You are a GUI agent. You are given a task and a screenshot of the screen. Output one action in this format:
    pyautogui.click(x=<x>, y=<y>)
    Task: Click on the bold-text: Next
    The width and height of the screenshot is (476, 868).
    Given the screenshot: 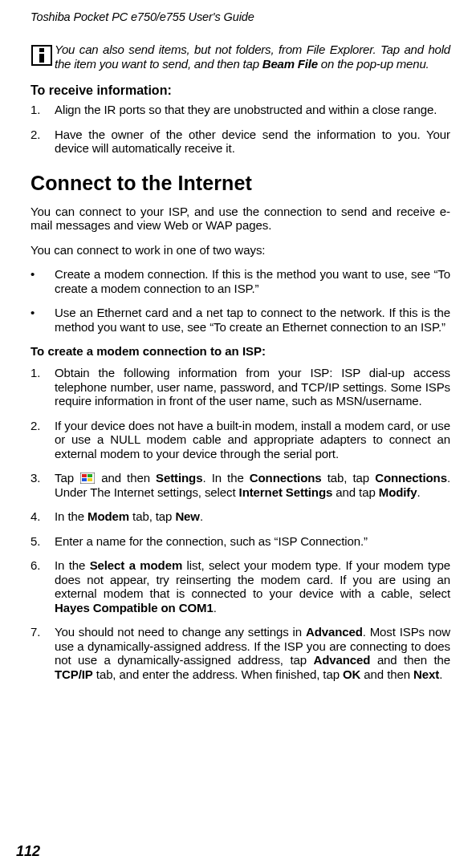 What is the action you would take?
    pyautogui.click(x=426, y=674)
    